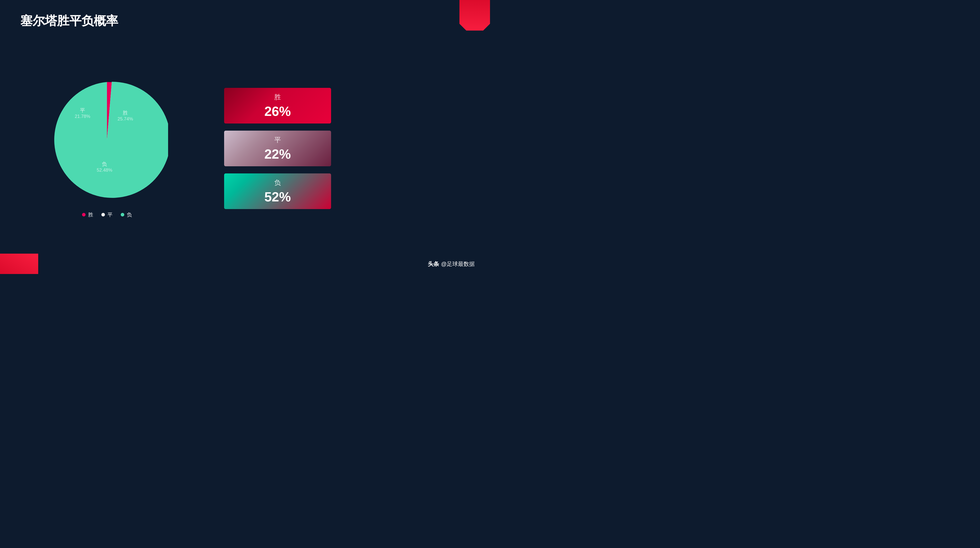  Describe the element at coordinates (110, 215) in the screenshot. I see `legend-label-draw: 平` at that location.